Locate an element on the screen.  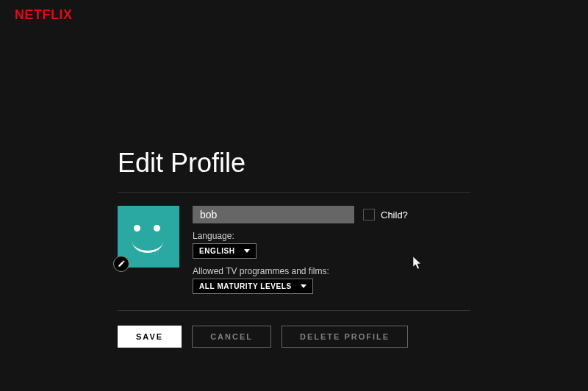
name-row: Child? is located at coordinates (331, 215).